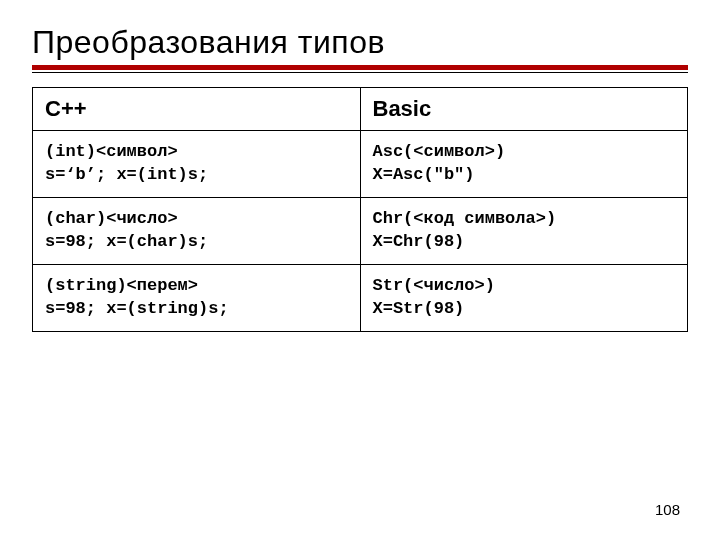 This screenshot has height=540, width=720. What do you see at coordinates (360, 72) in the screenshot?
I see `title-rule-thin` at bounding box center [360, 72].